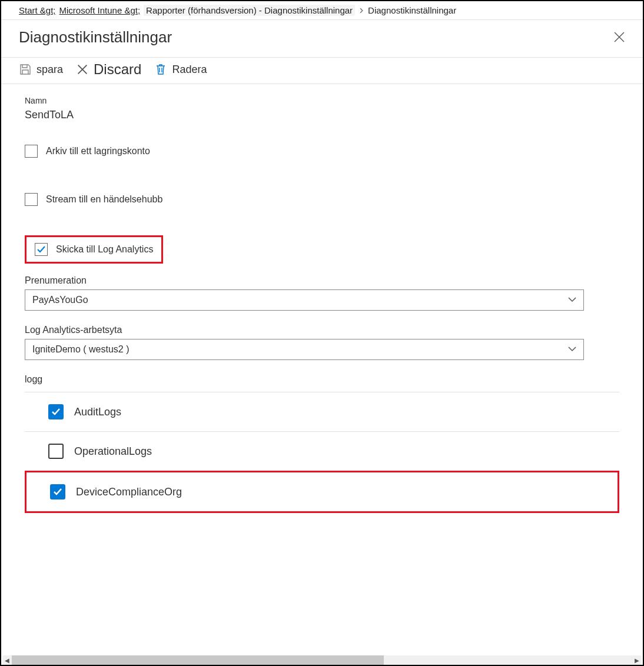 The height and width of the screenshot is (666, 644). What do you see at coordinates (7, 660) in the screenshot?
I see `scroll-left-icon: ◀` at bounding box center [7, 660].